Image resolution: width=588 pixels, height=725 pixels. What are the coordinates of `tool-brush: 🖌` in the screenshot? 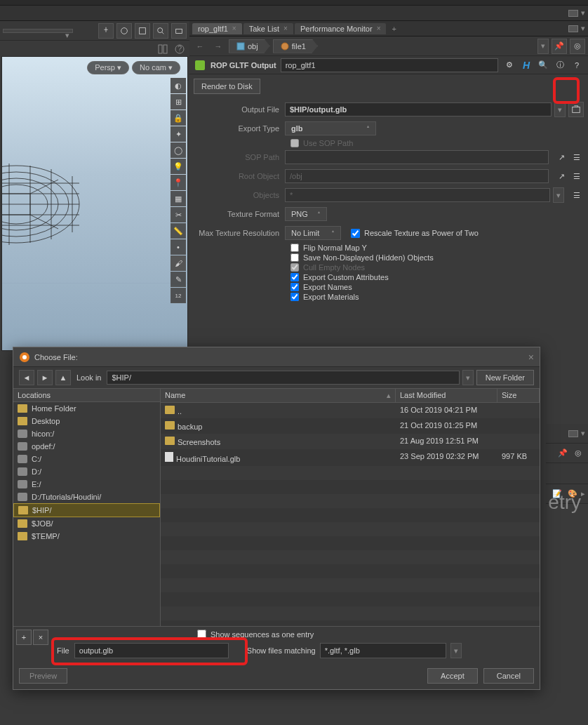 It's located at (178, 263).